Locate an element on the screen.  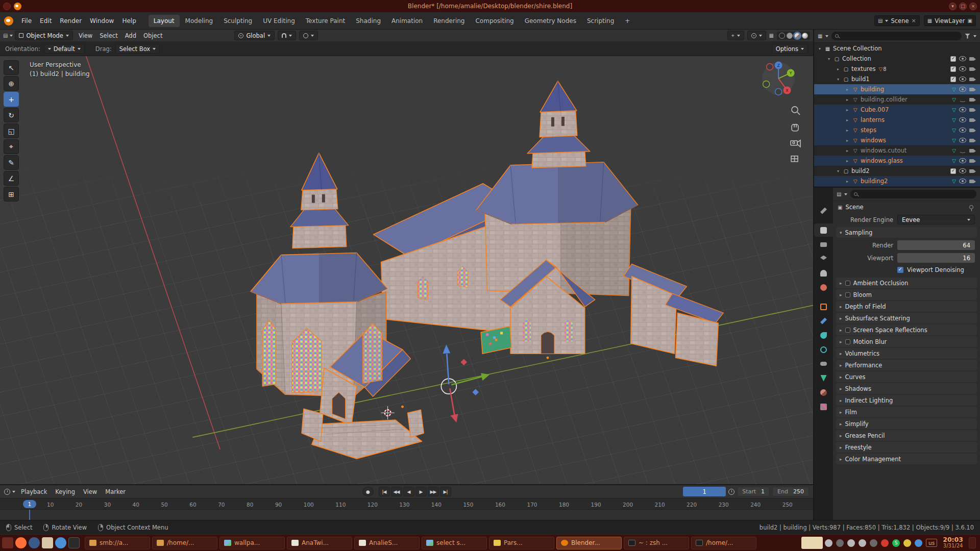
tab-tool is located at coordinates (824, 211).